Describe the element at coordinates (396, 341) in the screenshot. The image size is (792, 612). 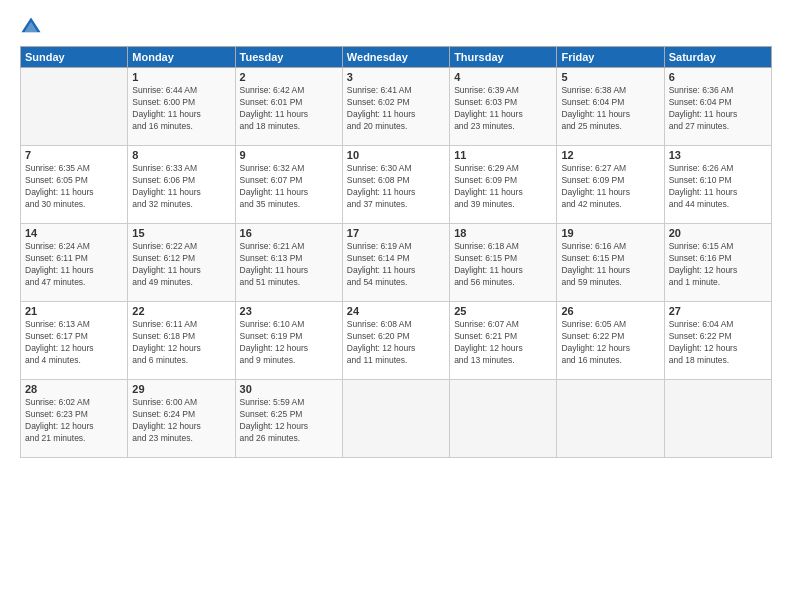
I see `calendar-week-row: 21Sunrise: 6:13 AMSunset: 6:17 PMDayligh…` at that location.